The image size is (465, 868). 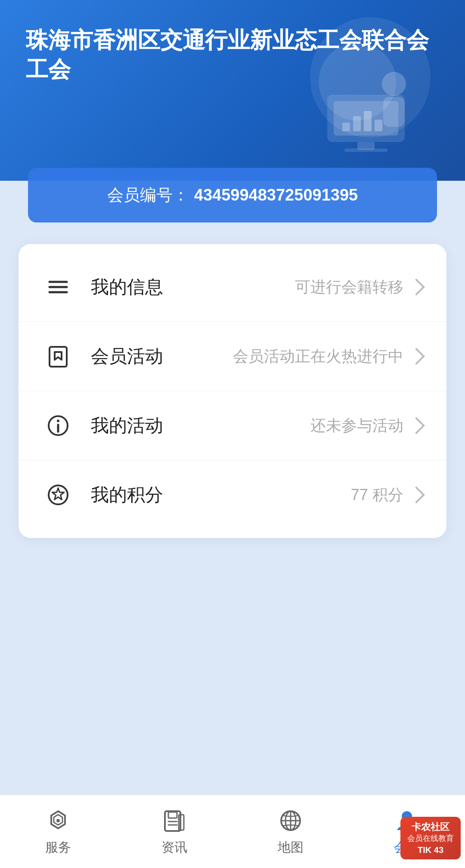 I want to click on menu-item-my-info: 我的信息 可进行会籍转移, so click(x=232, y=287).